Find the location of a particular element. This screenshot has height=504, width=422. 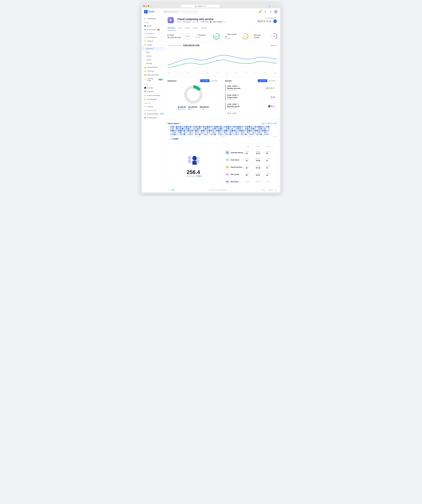

footer-language-icon: 🌐 is located at coordinates (173, 190).